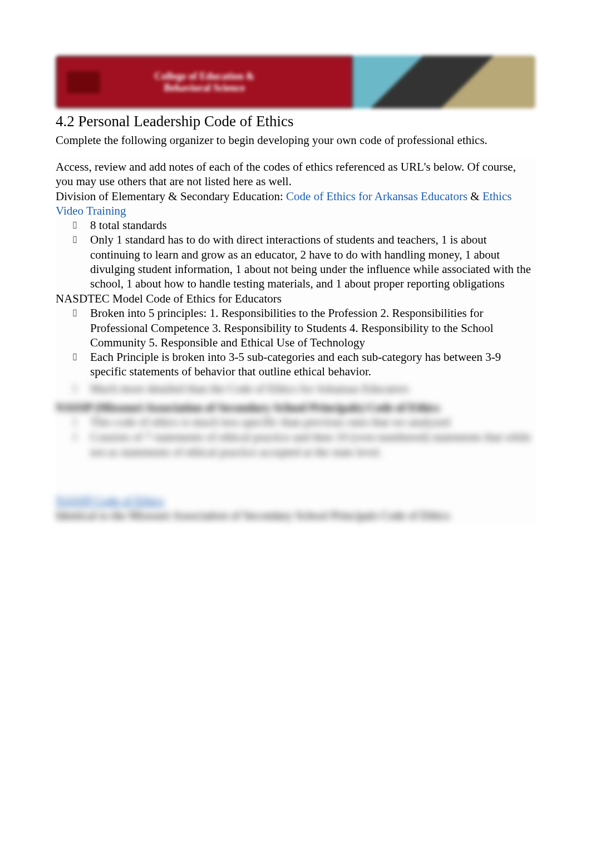 The height and width of the screenshot is (868, 591). Describe the element at coordinates (296, 408) in the screenshot. I see `blurred-heading: NASSP (Missouri Association of Secondary…` at that location.